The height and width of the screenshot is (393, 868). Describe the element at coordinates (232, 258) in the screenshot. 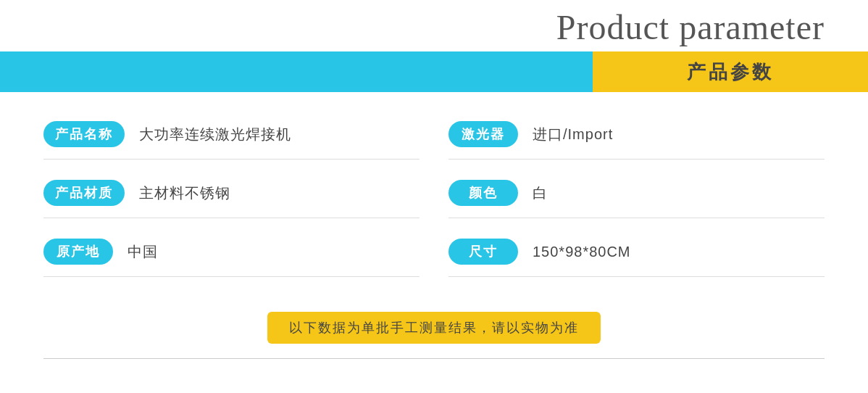

I see `param-row-left-2: 原产地 中国` at that location.